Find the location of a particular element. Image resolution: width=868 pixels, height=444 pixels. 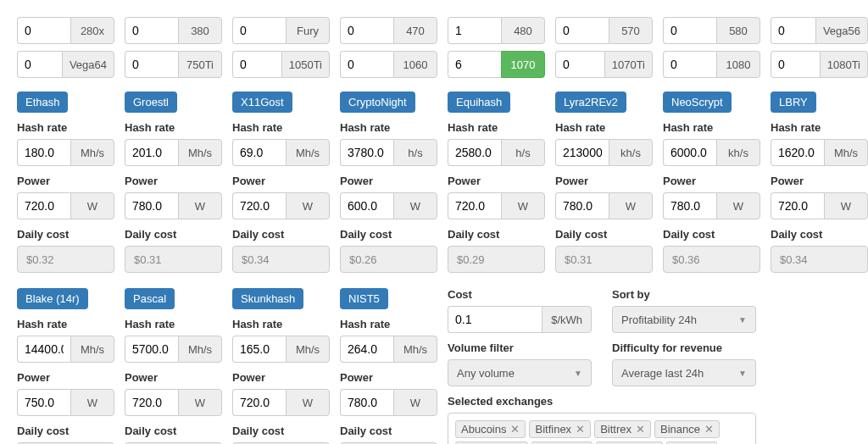

exchanges-box: Abucoins✕Bitfinex✕Bittrex✕Binance✕Crypto… is located at coordinates (602, 429).